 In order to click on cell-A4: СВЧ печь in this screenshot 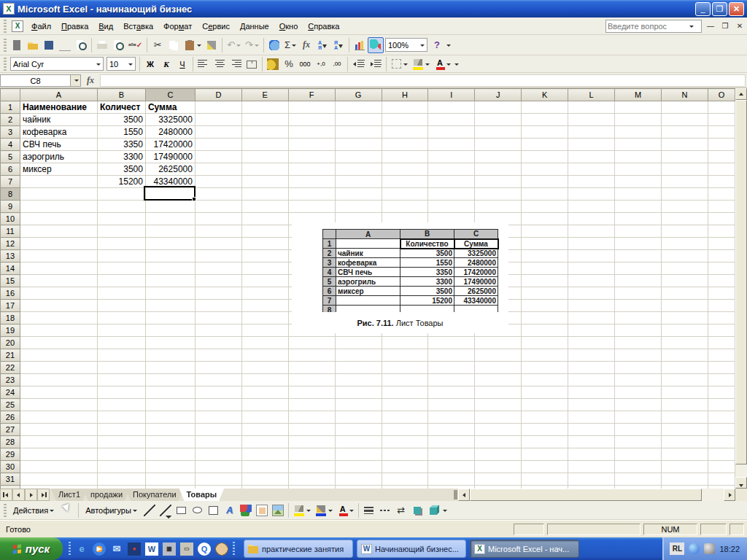, I will do `click(58, 144)`.